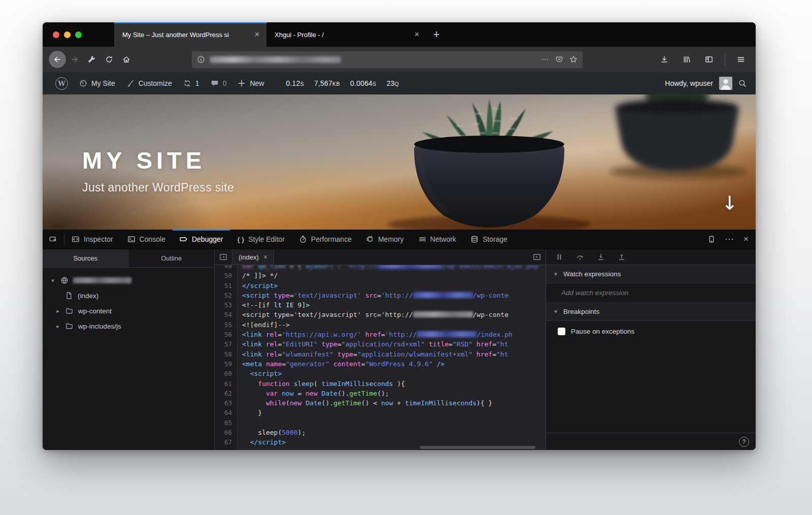 This screenshot has height=515, width=812. What do you see at coordinates (746, 239) in the screenshot?
I see `close-devtools-icon: ×` at bounding box center [746, 239].